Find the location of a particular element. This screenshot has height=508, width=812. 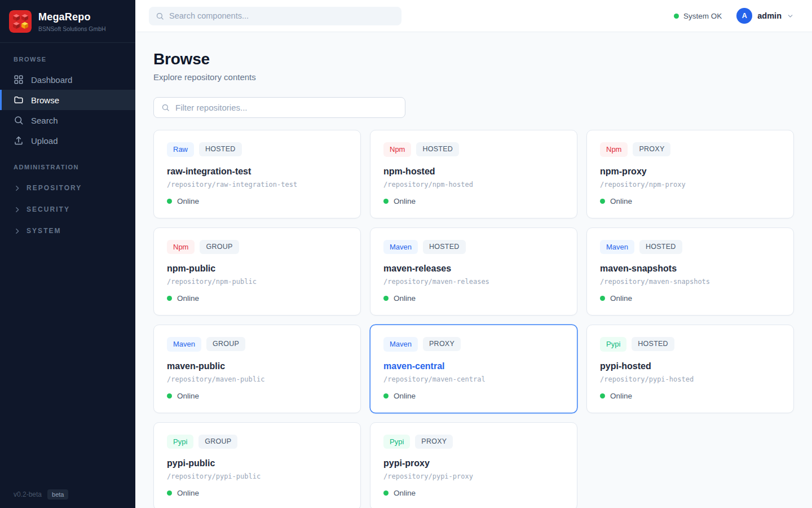

global-search-input is located at coordinates (282, 16).